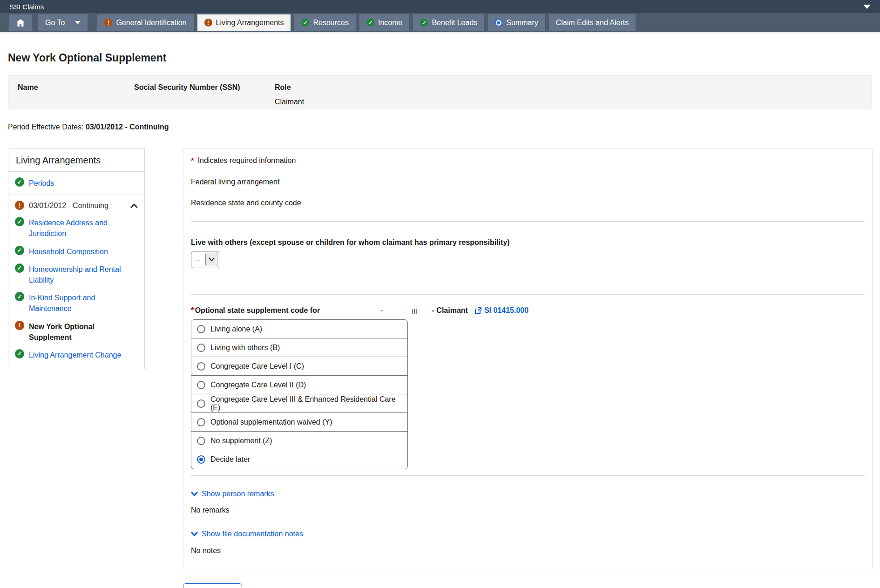 The height and width of the screenshot is (588, 880). What do you see at coordinates (76, 275) in the screenshot?
I see `sidebar-item-homeownership: ✓ Homeownership and Rental Liability` at bounding box center [76, 275].